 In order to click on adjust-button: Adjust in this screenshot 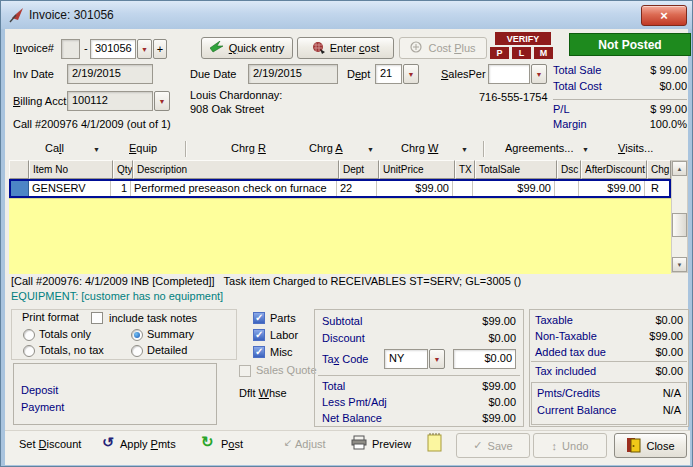, I will do `click(310, 444)`.